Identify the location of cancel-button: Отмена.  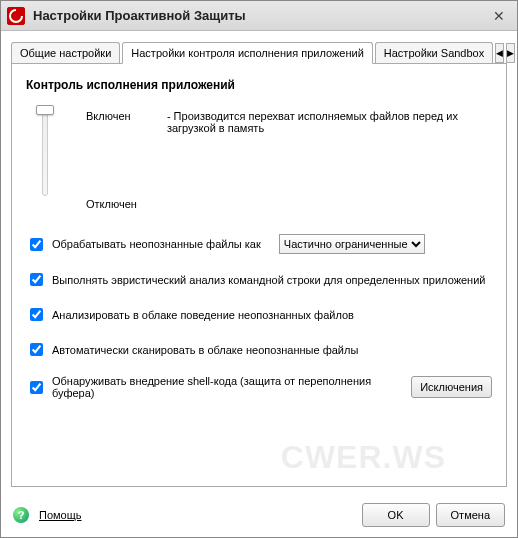
(470, 515).